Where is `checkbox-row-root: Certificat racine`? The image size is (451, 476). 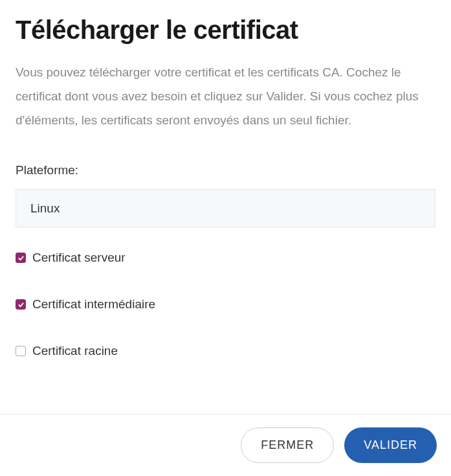
checkbox-row-root: Certificat racine is located at coordinates (225, 351).